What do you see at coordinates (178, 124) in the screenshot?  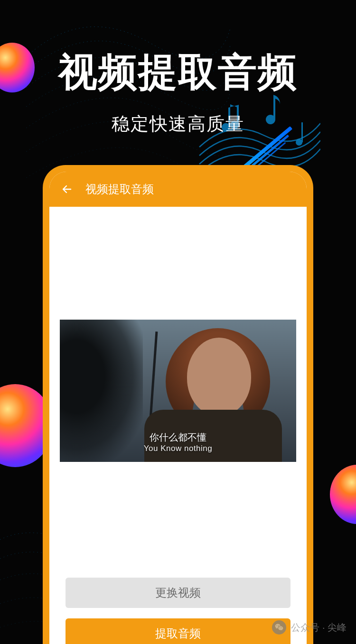 I see `hero-subtitle: 稳定快速高质量` at bounding box center [178, 124].